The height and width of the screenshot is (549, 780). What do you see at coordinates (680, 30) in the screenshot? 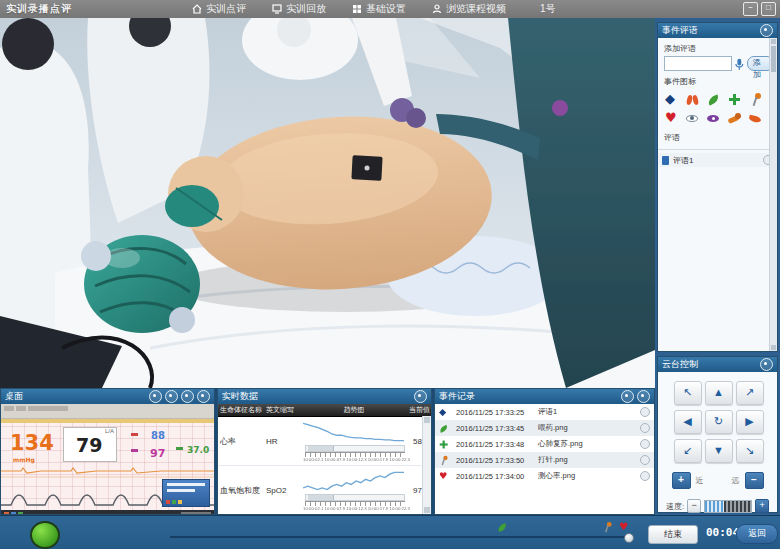
I see `panel-title: 事件评语` at bounding box center [680, 30].